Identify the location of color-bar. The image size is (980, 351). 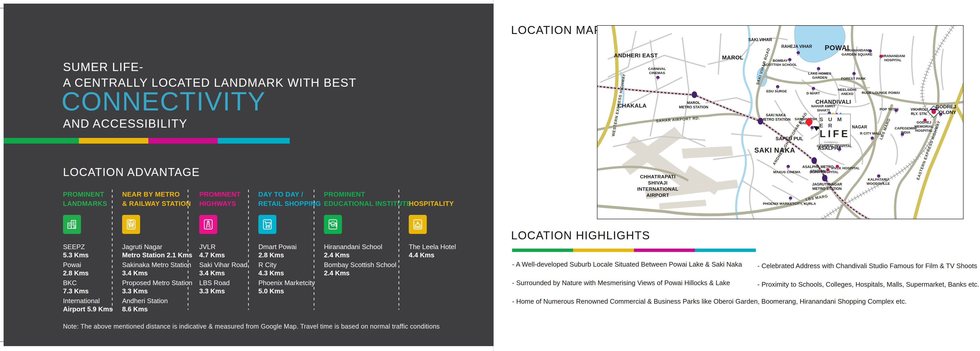
(147, 141).